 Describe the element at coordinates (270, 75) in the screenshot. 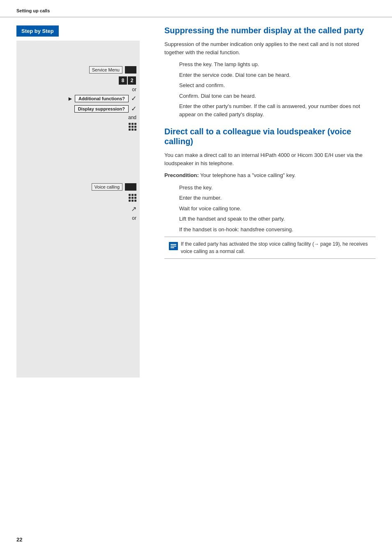

I see `instr1-row2: Enter the service code. Dial tone can be…` at that location.